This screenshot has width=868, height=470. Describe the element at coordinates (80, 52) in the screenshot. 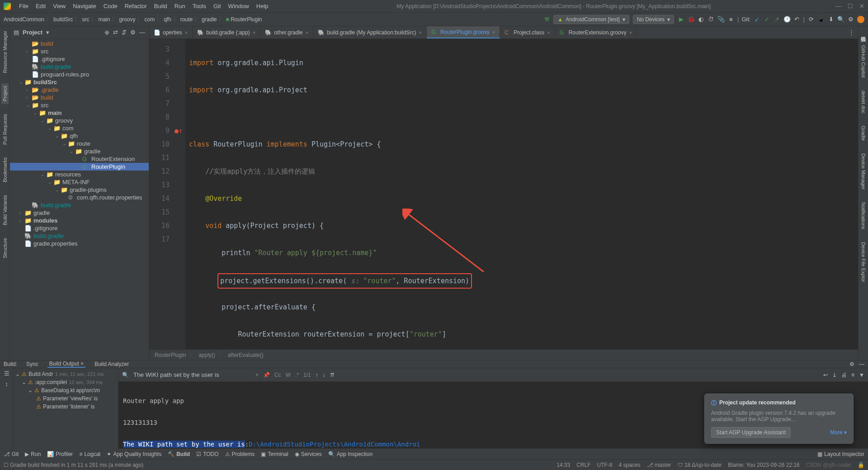

I see `tree-item: ›📁src` at that location.